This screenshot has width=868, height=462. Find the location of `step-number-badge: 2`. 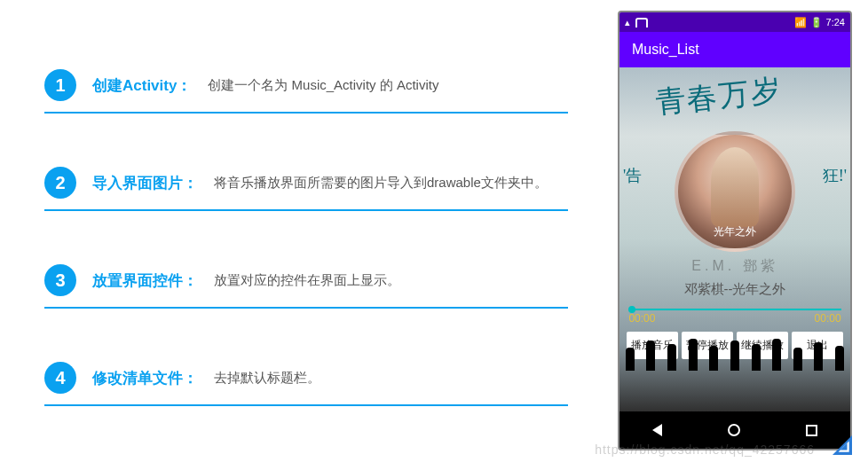

step-number-badge: 2 is located at coordinates (60, 183).